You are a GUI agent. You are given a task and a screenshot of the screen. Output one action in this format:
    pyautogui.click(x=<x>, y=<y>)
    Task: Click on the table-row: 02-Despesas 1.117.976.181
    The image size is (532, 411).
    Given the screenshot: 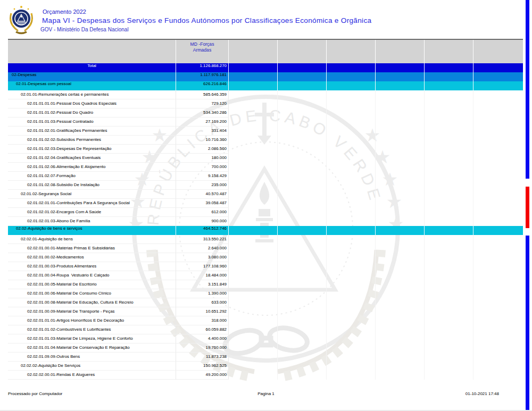 What is the action you would take?
    pyautogui.click(x=265, y=77)
    